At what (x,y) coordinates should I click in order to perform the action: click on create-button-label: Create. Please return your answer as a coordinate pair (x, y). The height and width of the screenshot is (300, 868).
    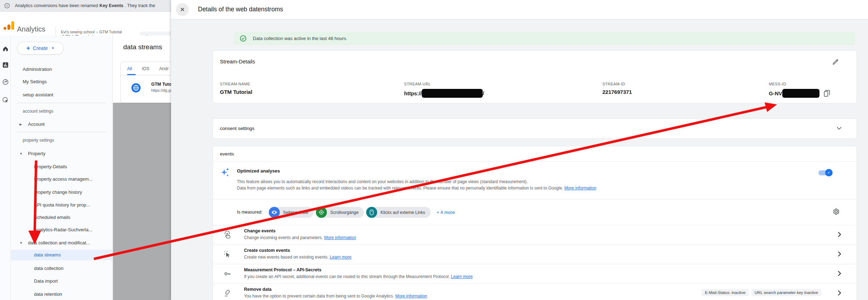
    Looking at the image, I should click on (40, 48).